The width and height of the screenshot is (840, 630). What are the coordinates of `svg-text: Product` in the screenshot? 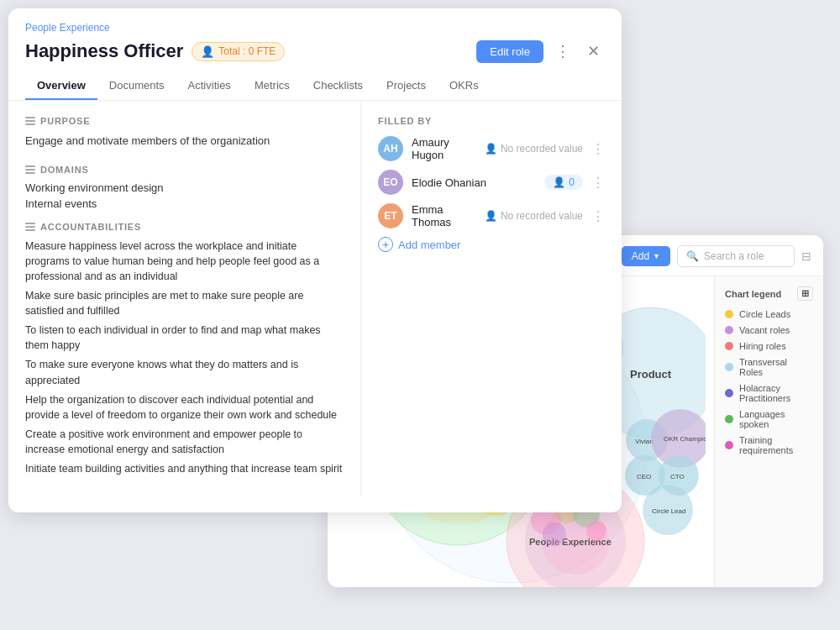 It's located at (651, 375).